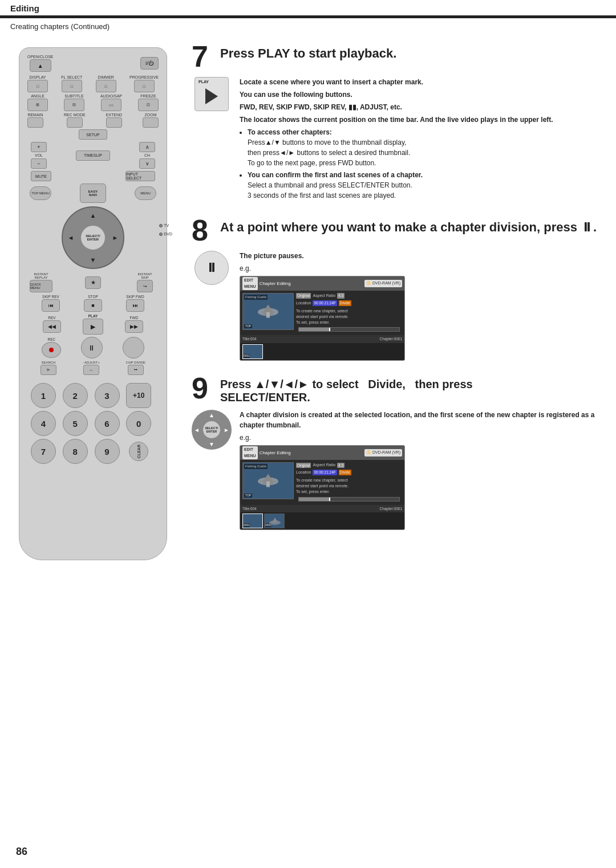 This screenshot has height=868, width=616. Describe the element at coordinates (72, 86) in the screenshot. I see `fl-select-button: □` at that location.